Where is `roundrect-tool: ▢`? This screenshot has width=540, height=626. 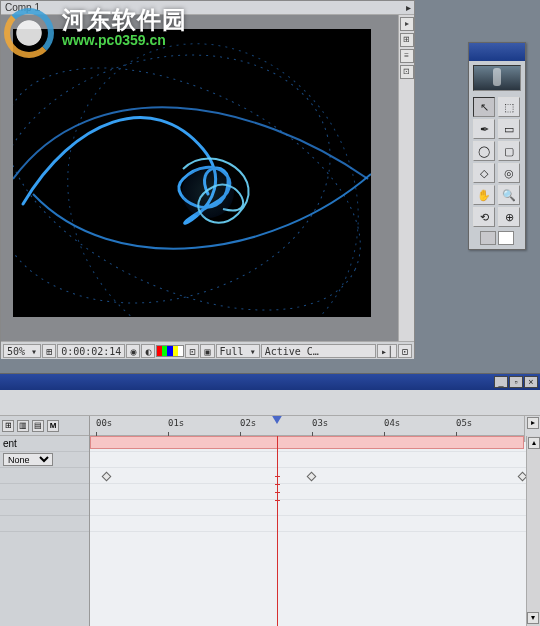 roundrect-tool: ▢ is located at coordinates (509, 151).